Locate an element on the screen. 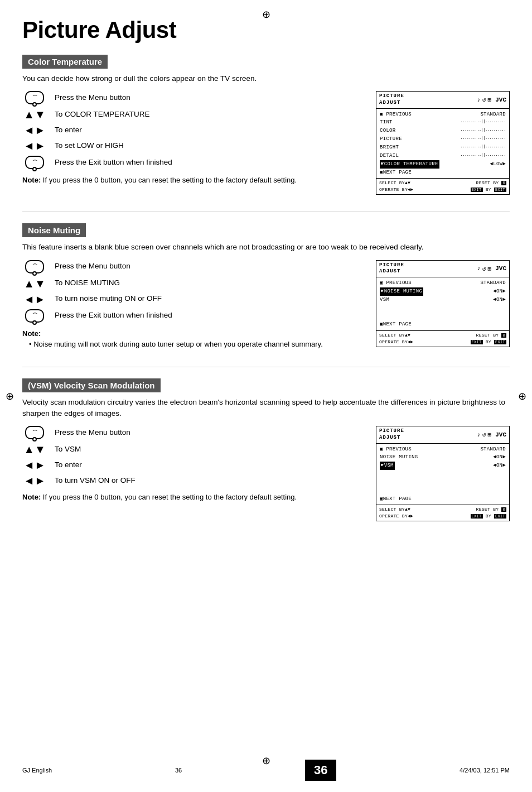 This screenshot has height=792, width=532. osd-display: PICTURE ADJUST♪↺⊞JVC▣ PREVIOUSSTANDARDNO… is located at coordinates (443, 473).